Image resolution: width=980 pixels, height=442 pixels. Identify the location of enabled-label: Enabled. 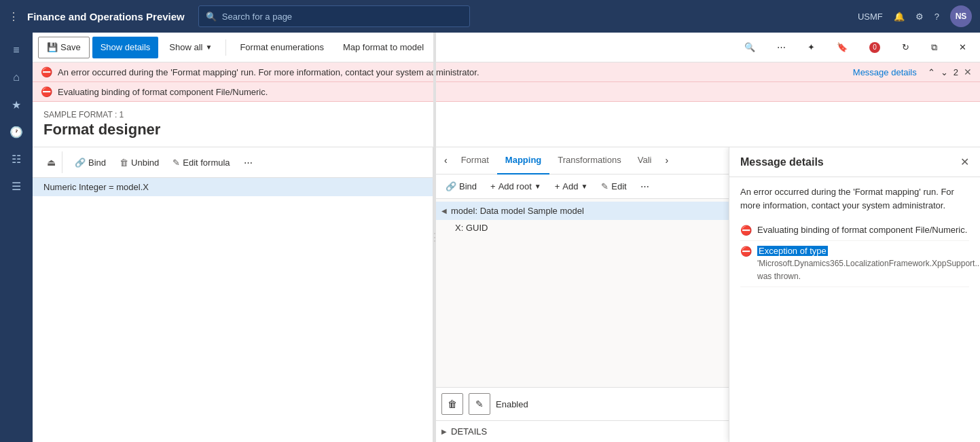
(512, 405).